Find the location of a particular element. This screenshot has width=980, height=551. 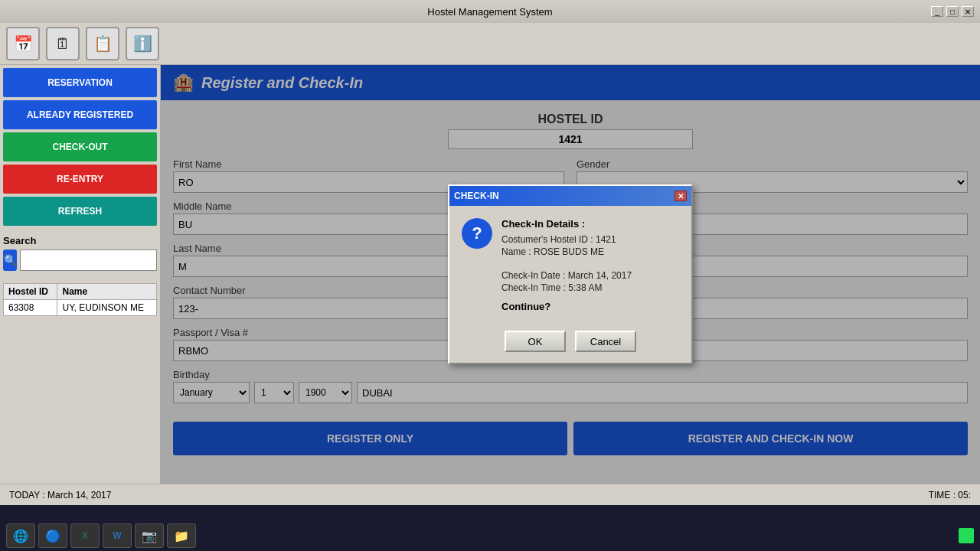

title-bar: Hostel Management System _ □ ✕ is located at coordinates (490, 11).